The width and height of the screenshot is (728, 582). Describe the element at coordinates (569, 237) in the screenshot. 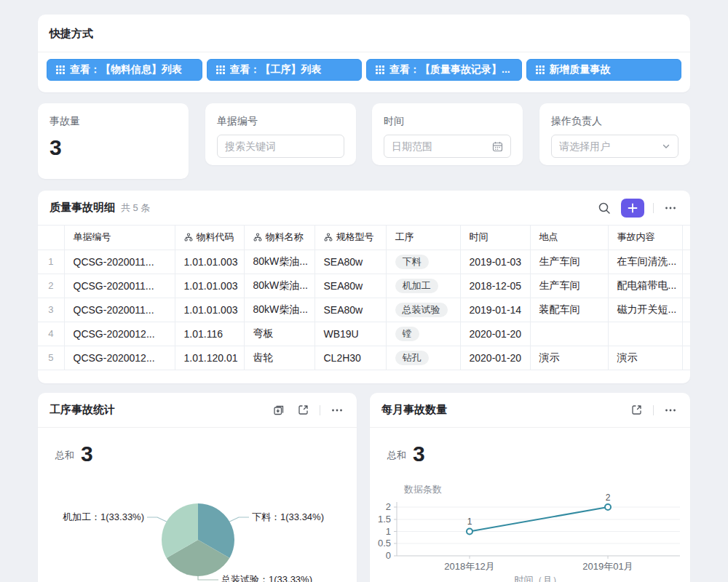

I see `header-place: 地点` at that location.